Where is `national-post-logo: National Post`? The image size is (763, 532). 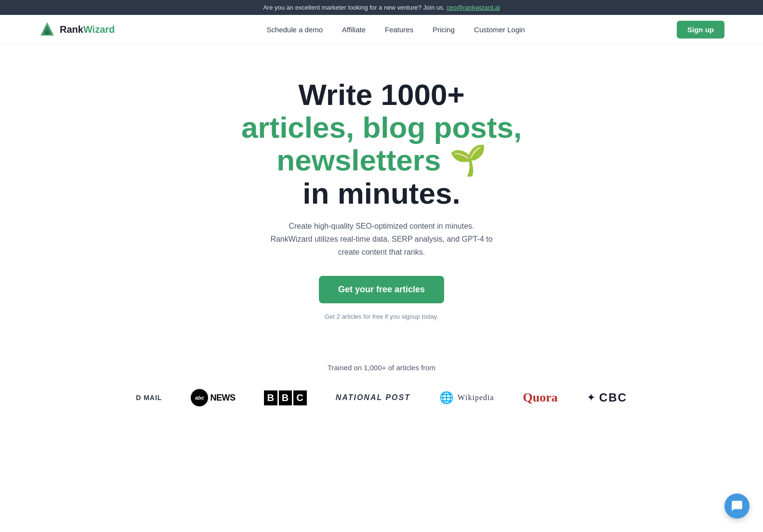
national-post-logo: National Post is located at coordinates (373, 398).